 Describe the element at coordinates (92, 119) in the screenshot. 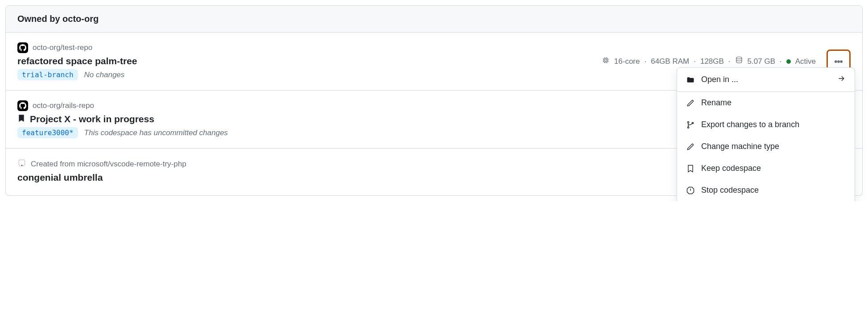

I see `codespace-name: Project X - work in progress` at that location.